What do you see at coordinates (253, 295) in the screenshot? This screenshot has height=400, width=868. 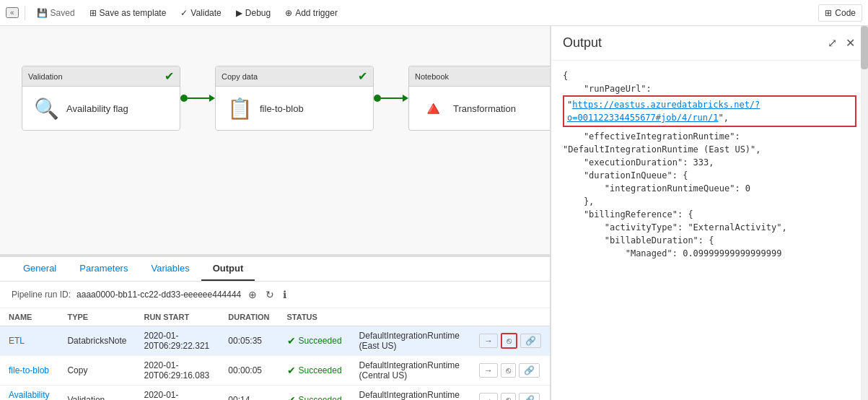 I see `copy-run-id-btn: ⊕` at bounding box center [253, 295].